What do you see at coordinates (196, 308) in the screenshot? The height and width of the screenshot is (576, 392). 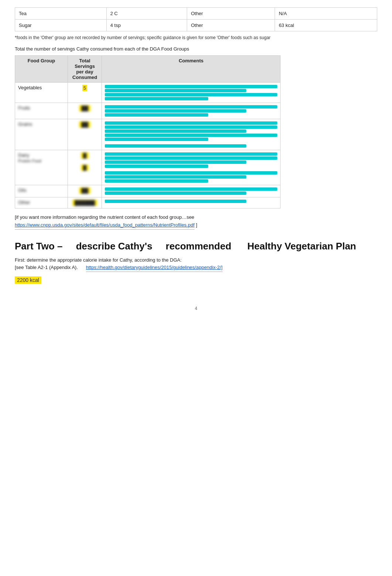 I see `page-number: 4` at bounding box center [196, 308].